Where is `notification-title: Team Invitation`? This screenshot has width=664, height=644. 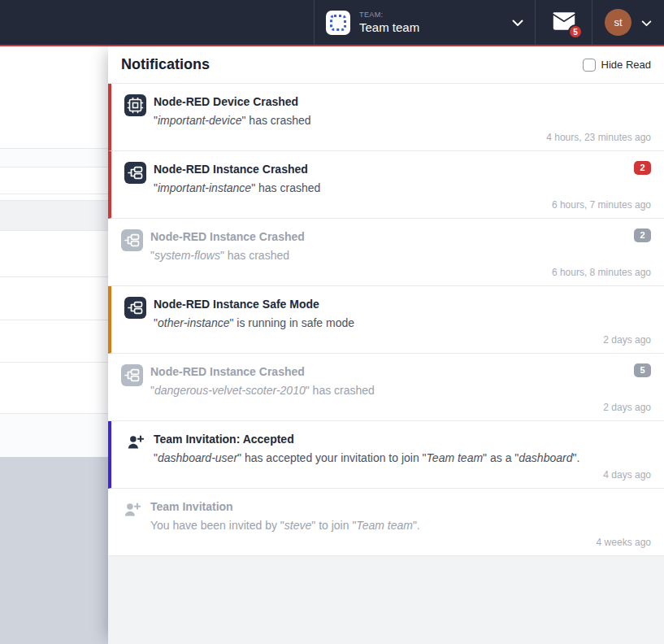 notification-title: Team Invitation is located at coordinates (285, 507).